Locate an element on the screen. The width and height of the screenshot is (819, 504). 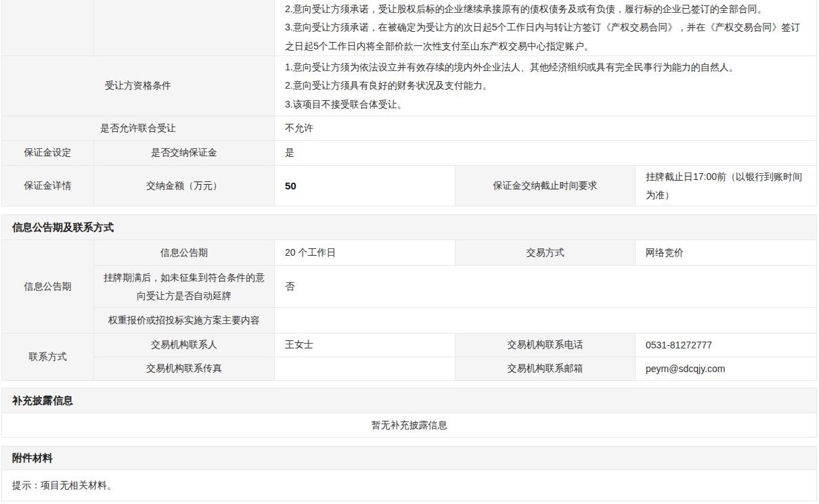
deposit-required-value: 是 is located at coordinates (546, 153).